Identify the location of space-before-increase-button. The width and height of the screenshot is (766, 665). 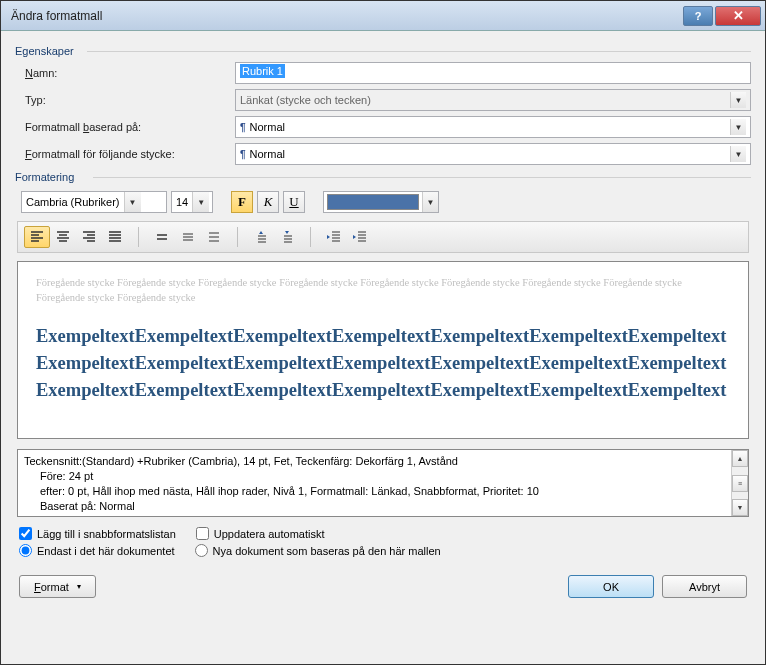
(261, 237).